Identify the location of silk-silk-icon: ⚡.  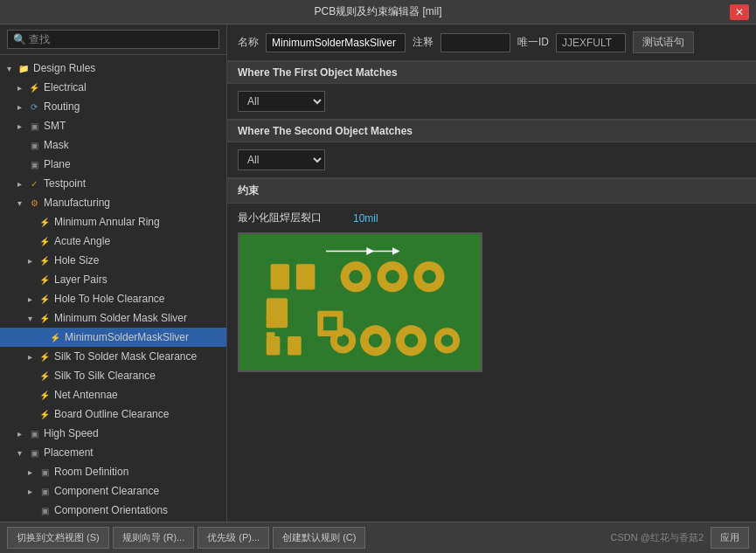
(45, 376).